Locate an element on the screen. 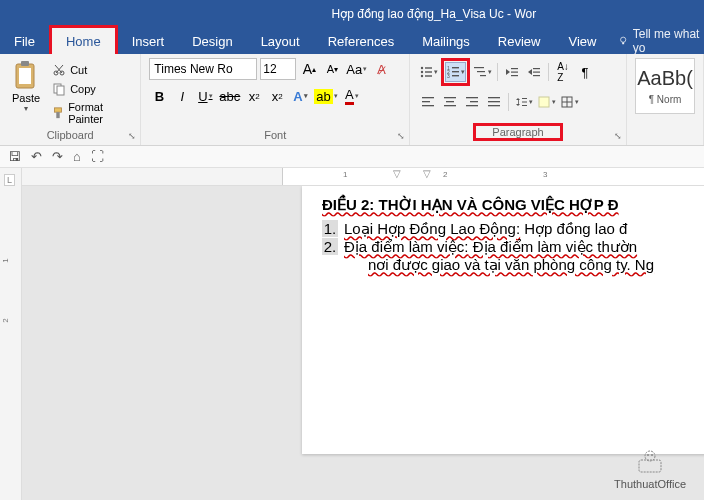  superscript-button: x2 is located at coordinates (277, 96).